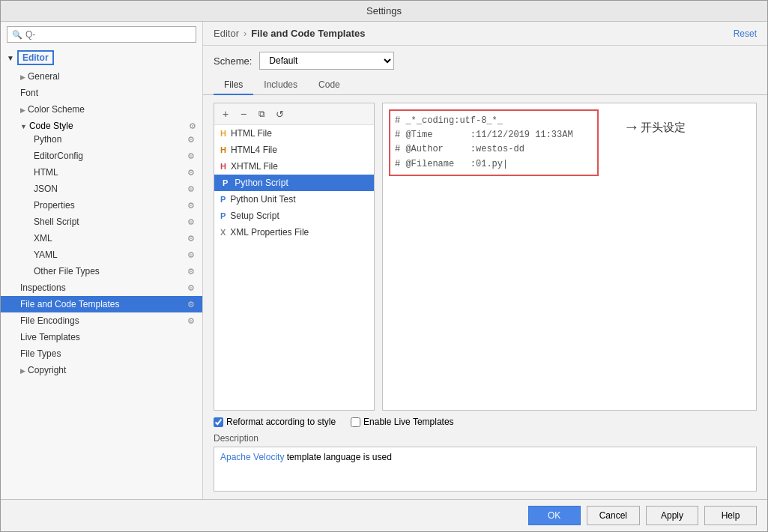  What do you see at coordinates (244, 114) in the screenshot?
I see `remove-template-button: −` at bounding box center [244, 114].